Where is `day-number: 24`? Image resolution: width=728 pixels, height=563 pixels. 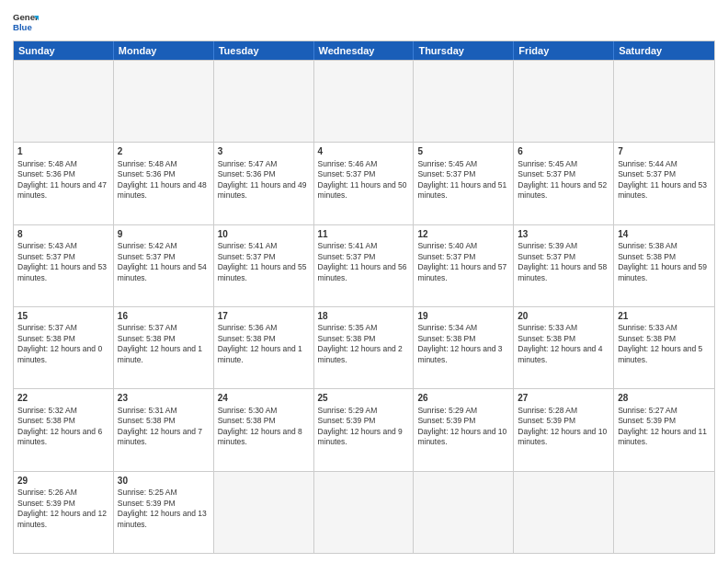
day-number: 24 is located at coordinates (264, 398).